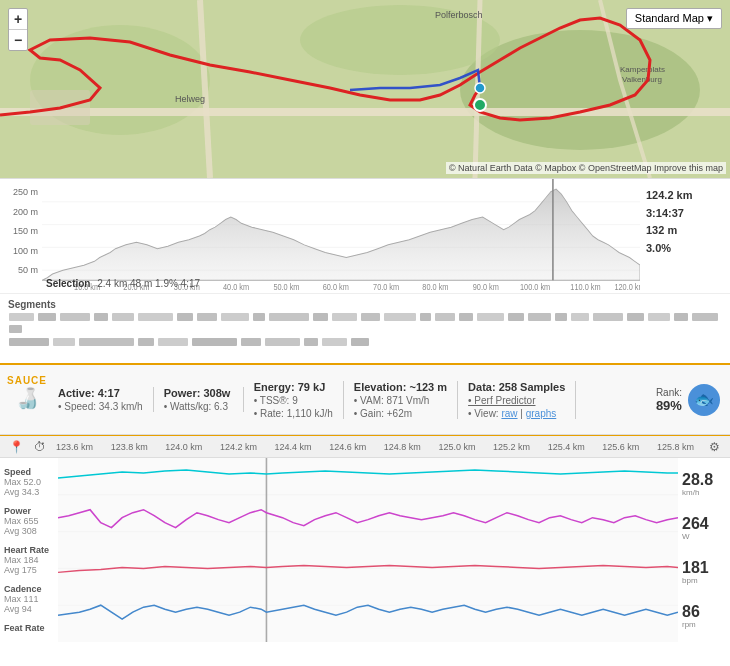  I want to click on segments-label: Segments, so click(32, 304).